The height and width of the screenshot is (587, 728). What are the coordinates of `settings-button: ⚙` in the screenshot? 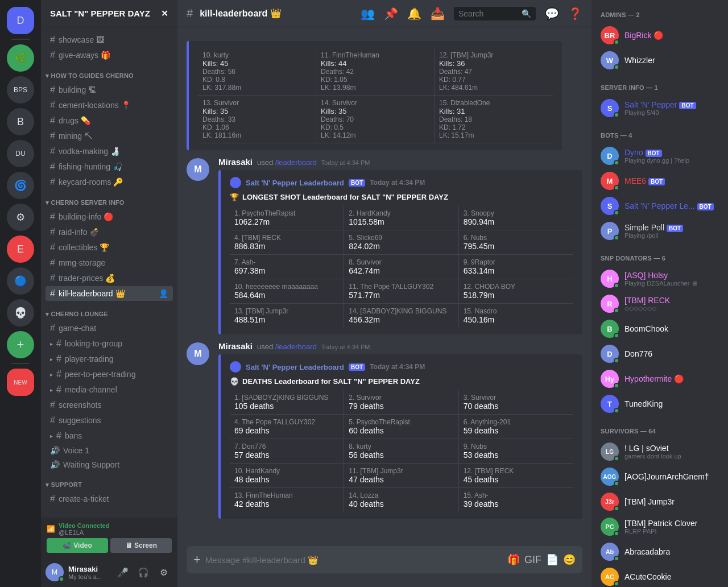 It's located at (164, 572).